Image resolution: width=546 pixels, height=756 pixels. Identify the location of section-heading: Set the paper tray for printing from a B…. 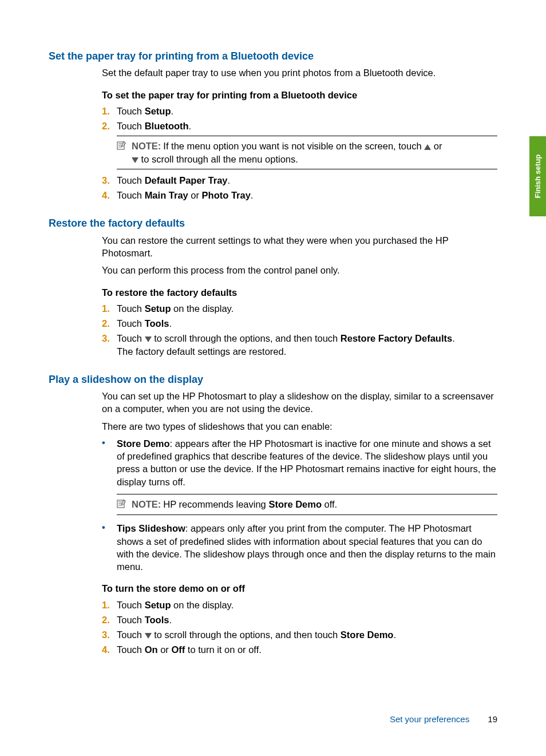
(273, 56).